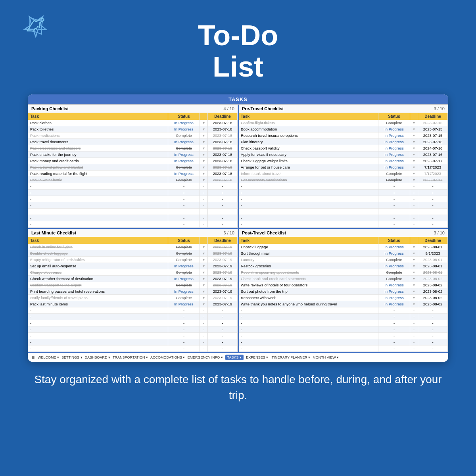 The image size is (476, 476). What do you see at coordinates (133, 136) in the screenshot?
I see `table-row: Pack medications Complete ▾ 2023-07-18` at bounding box center [133, 136].